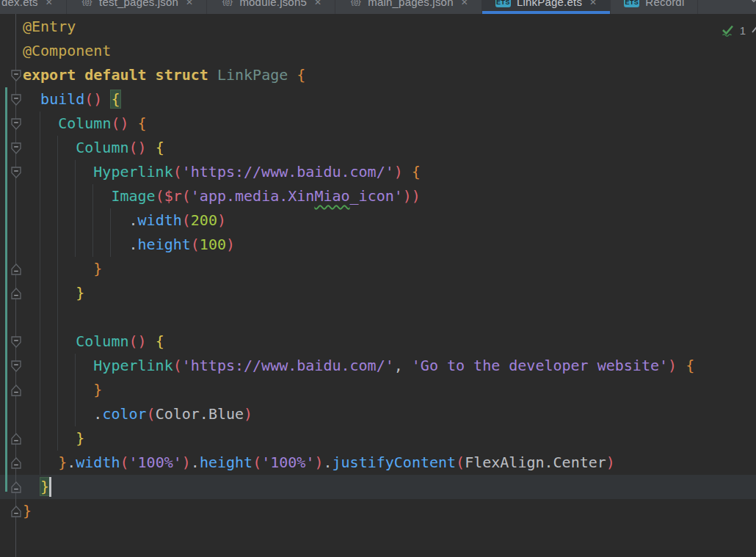  I want to click on code-token: ,, so click(403, 365).